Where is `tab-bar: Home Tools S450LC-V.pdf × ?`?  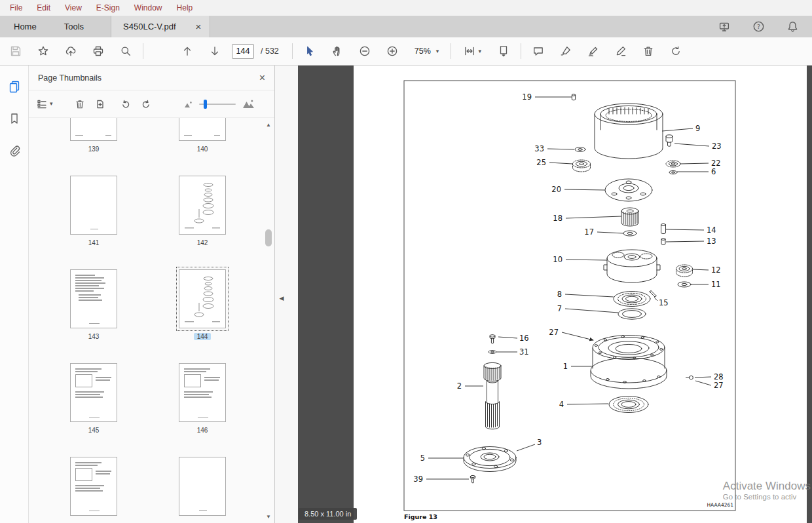
tab-bar: Home Tools S450LC-V.pdf × ? is located at coordinates (406, 26).